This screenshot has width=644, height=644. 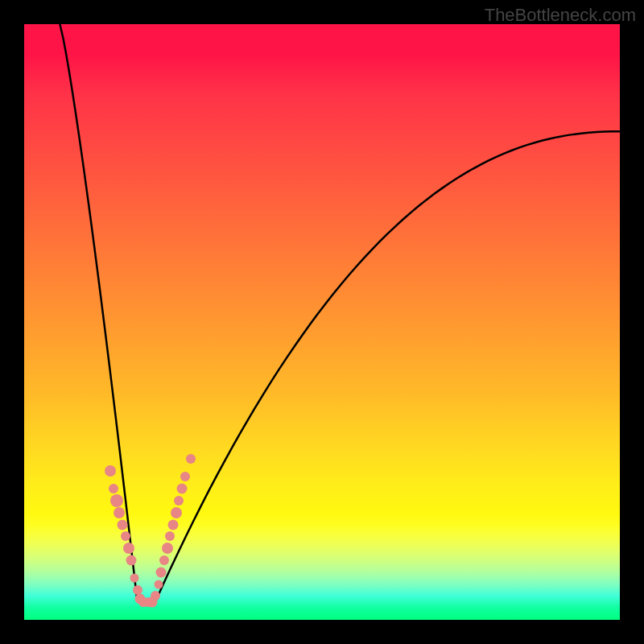 What do you see at coordinates (560, 15) in the screenshot?
I see `watermark: TheBottleneck.com` at bounding box center [560, 15].